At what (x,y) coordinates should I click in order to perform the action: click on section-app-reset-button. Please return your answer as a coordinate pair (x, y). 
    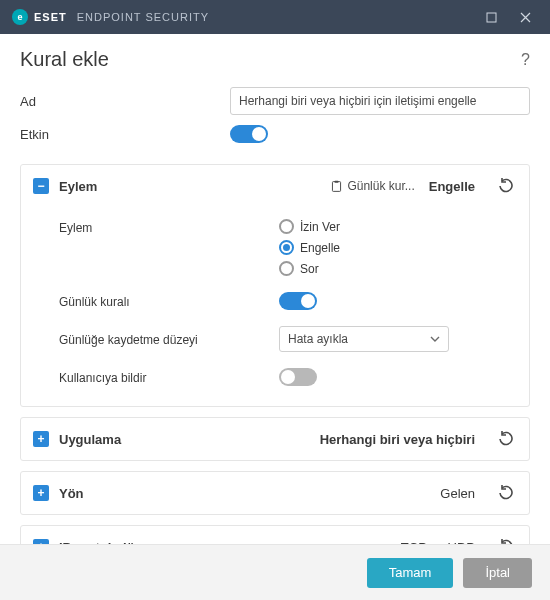
    Looking at the image, I should click on (506, 439).